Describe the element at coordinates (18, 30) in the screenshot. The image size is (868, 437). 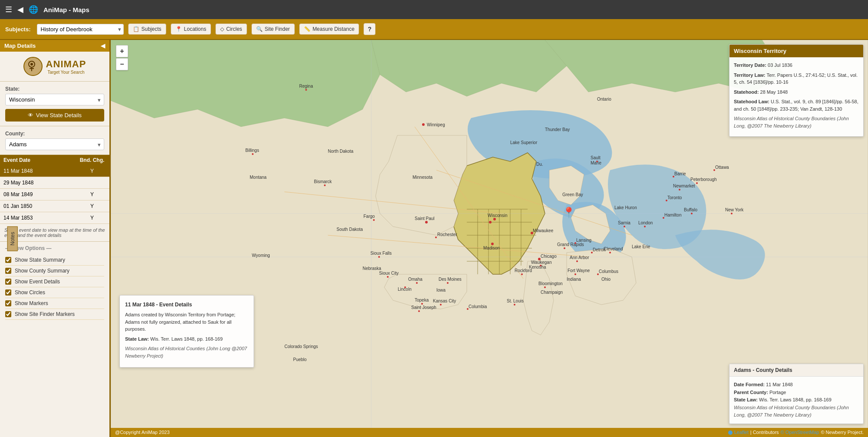
I see `subjects-label: Subjects:` at that location.